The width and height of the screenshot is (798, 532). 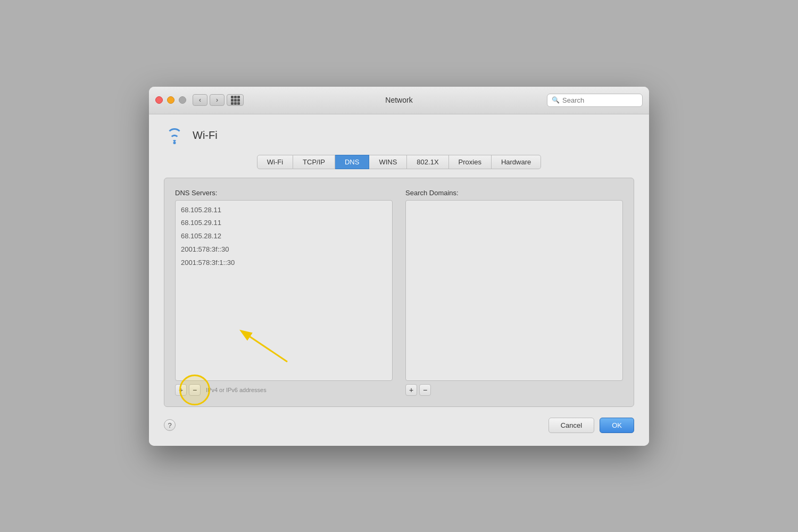 What do you see at coordinates (171, 100) in the screenshot?
I see `minimize-button` at bounding box center [171, 100].